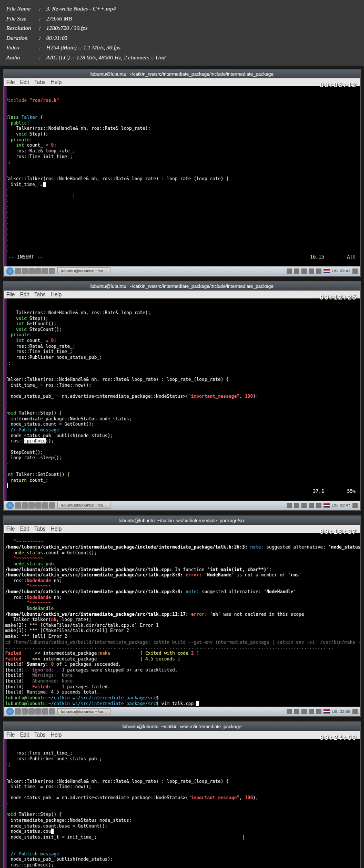  I want to click on timestamp-overlay: 00:12:25, so click(338, 297).